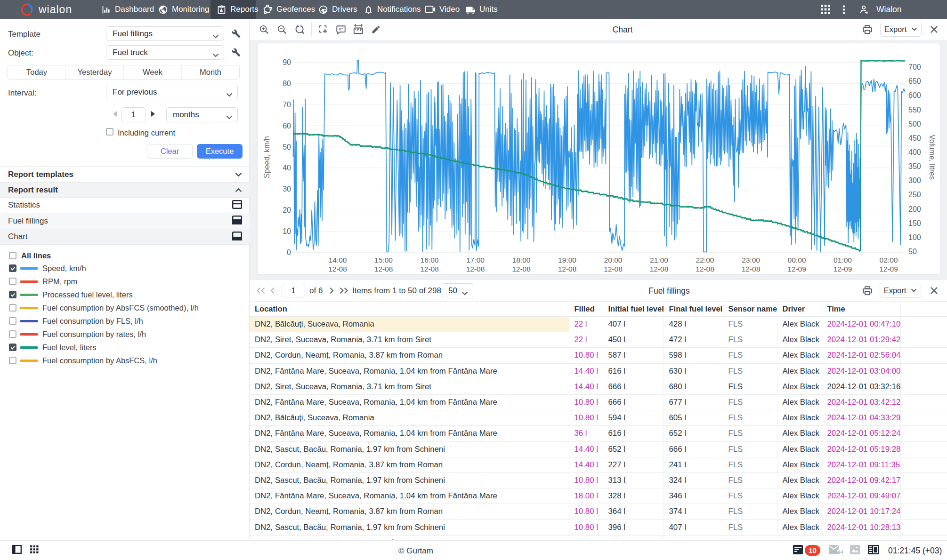 This screenshot has height=560, width=947. I want to click on svg-text: 90, so click(287, 62).